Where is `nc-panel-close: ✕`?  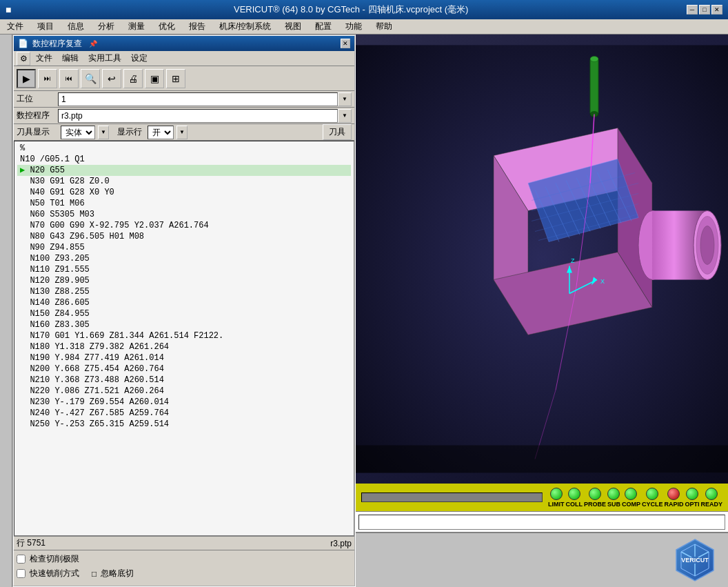
nc-panel-close: ✕ is located at coordinates (345, 43).